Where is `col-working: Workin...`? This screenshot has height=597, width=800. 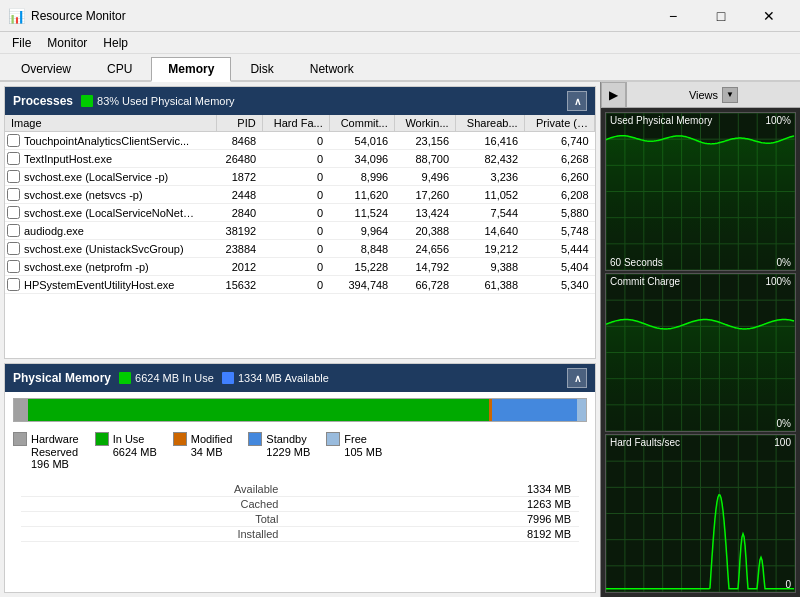
col-working: Workin... is located at coordinates (424, 124).